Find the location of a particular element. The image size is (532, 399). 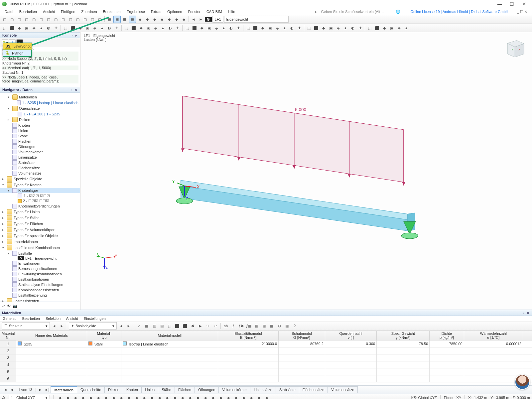

toolbar-button: ⬚ is located at coordinates (370, 28).